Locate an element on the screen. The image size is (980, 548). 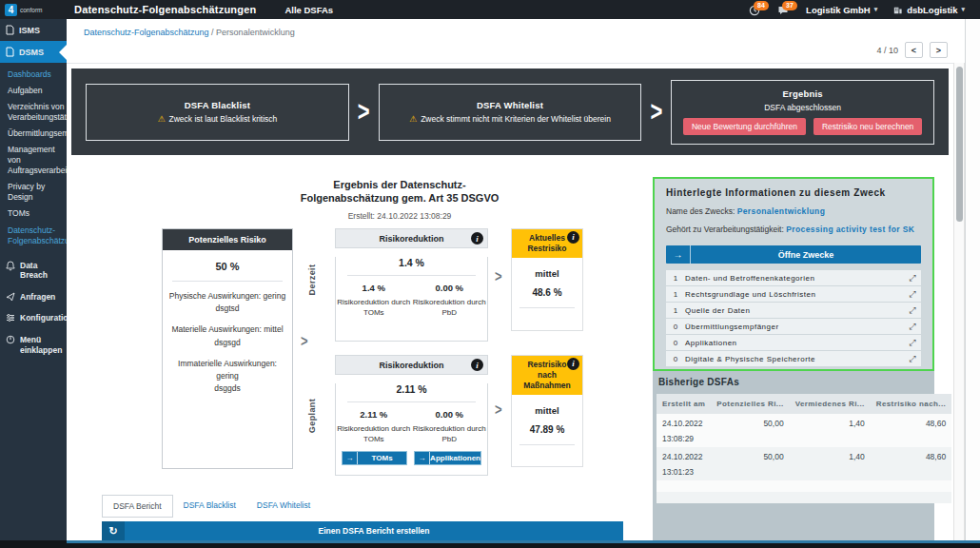
collapse-menu-icon is located at coordinates (10, 340).